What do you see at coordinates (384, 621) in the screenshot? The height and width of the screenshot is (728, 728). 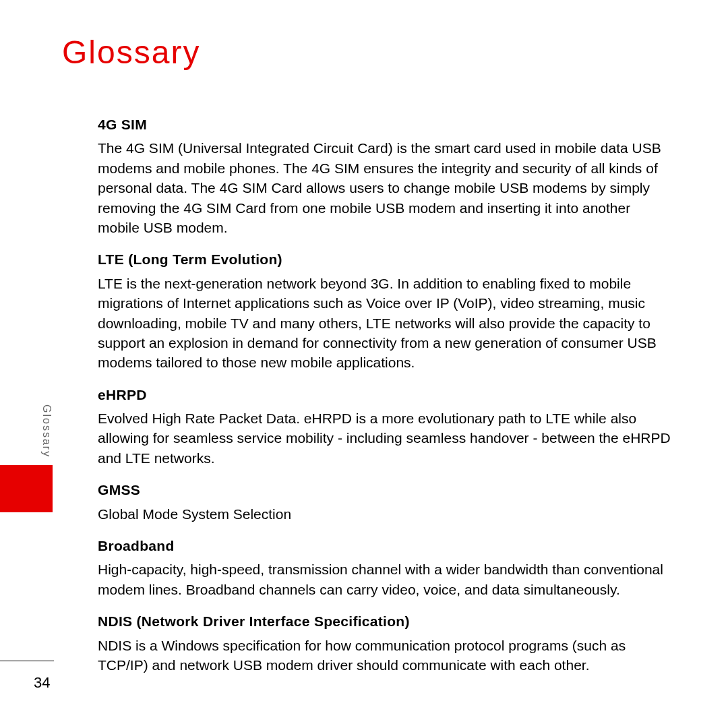 I see `glossary-term: NDIS (Network Driver Interface Specifica…` at bounding box center [384, 621].